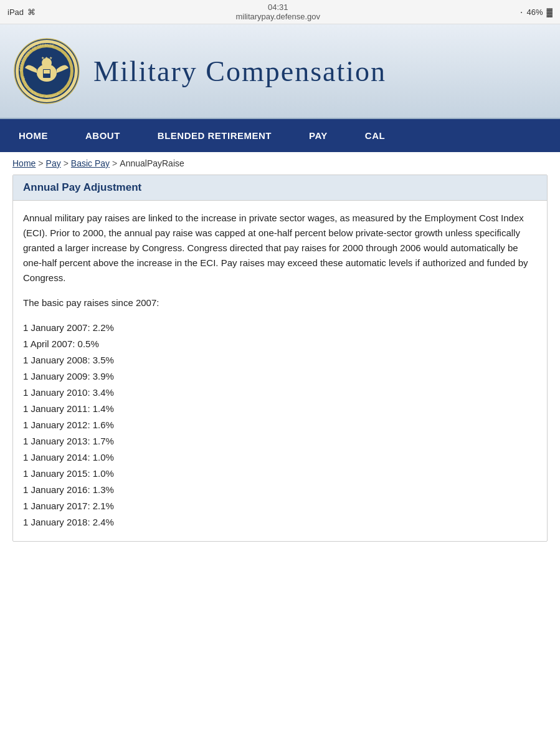  I want to click on list-item: 1 January 2009: 3.9%, so click(280, 376).